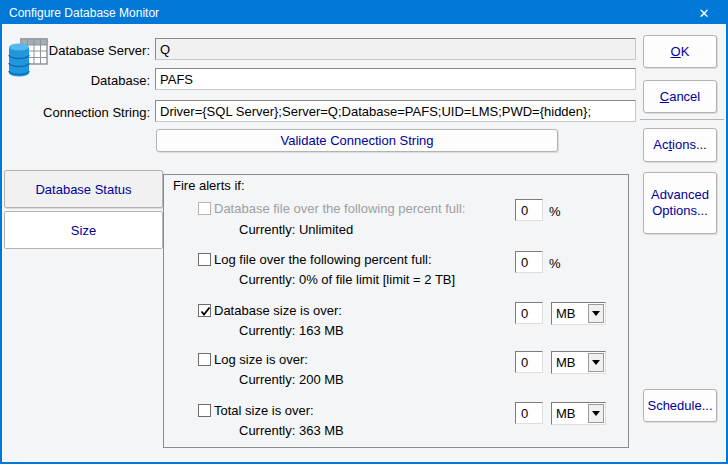  What do you see at coordinates (680, 52) in the screenshot?
I see `ok-button: OK` at bounding box center [680, 52].